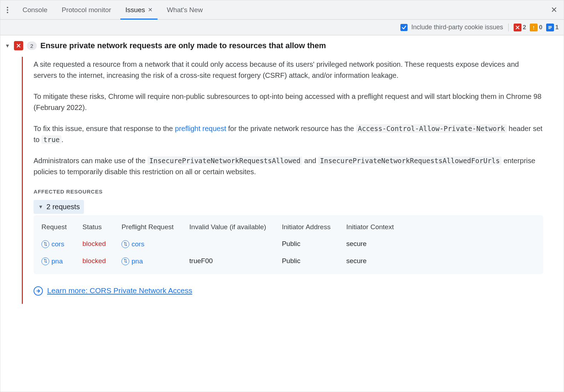 The width and height of the screenshot is (564, 392). I want to click on tab-console: Console, so click(35, 10).